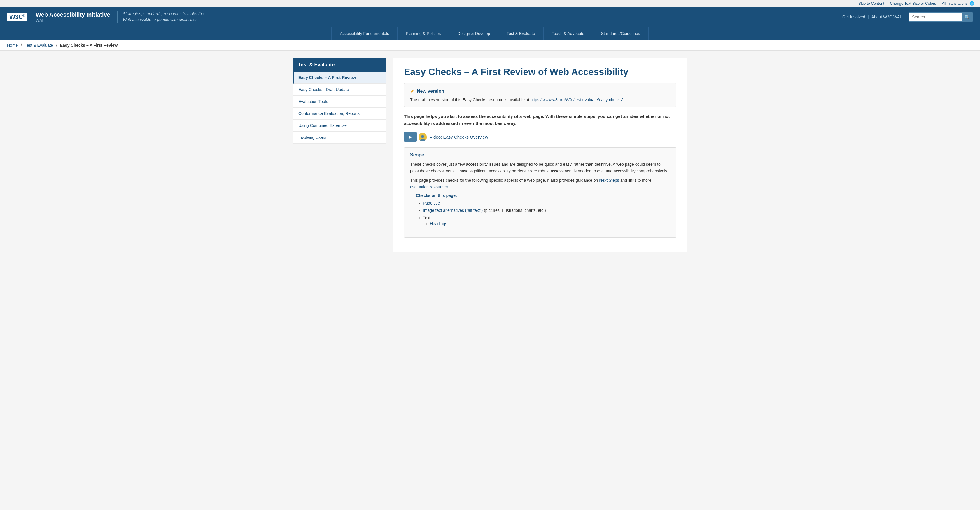  Describe the element at coordinates (39, 45) in the screenshot. I see `breadcrumb-section: Test & Evaluate` at that location.